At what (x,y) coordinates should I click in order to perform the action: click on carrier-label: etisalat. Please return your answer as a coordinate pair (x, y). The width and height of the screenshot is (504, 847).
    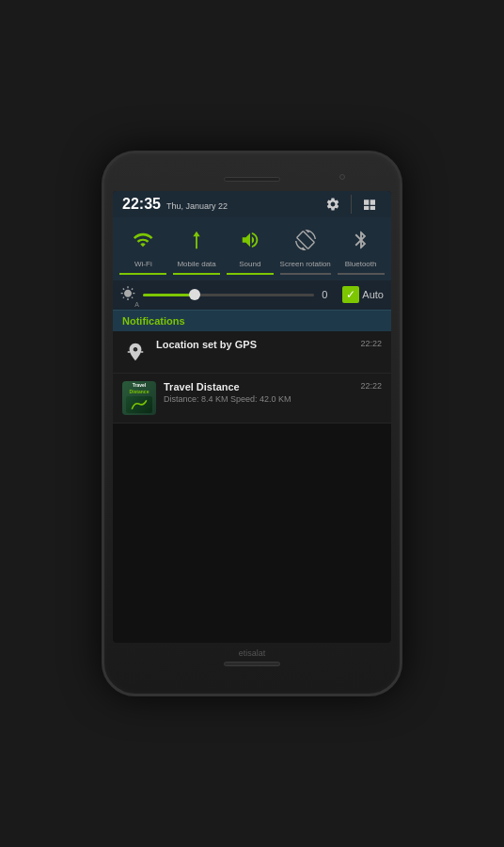
    Looking at the image, I should click on (252, 653).